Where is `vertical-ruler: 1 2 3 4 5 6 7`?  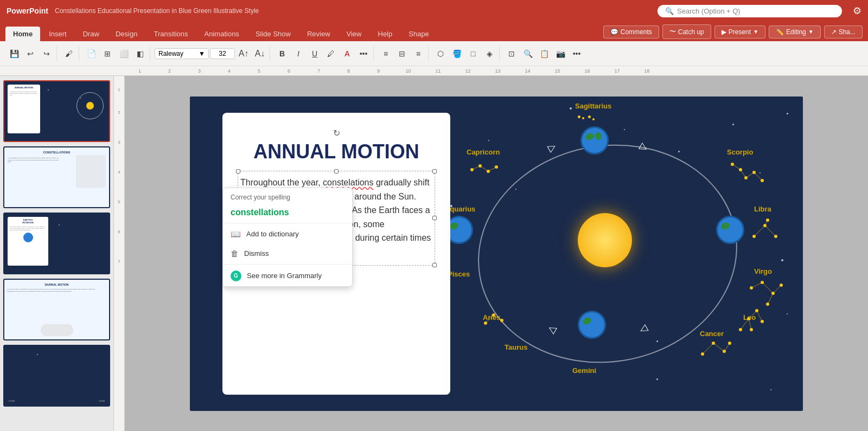 vertical-ruler: 1 2 3 4 5 6 7 is located at coordinates (119, 254).